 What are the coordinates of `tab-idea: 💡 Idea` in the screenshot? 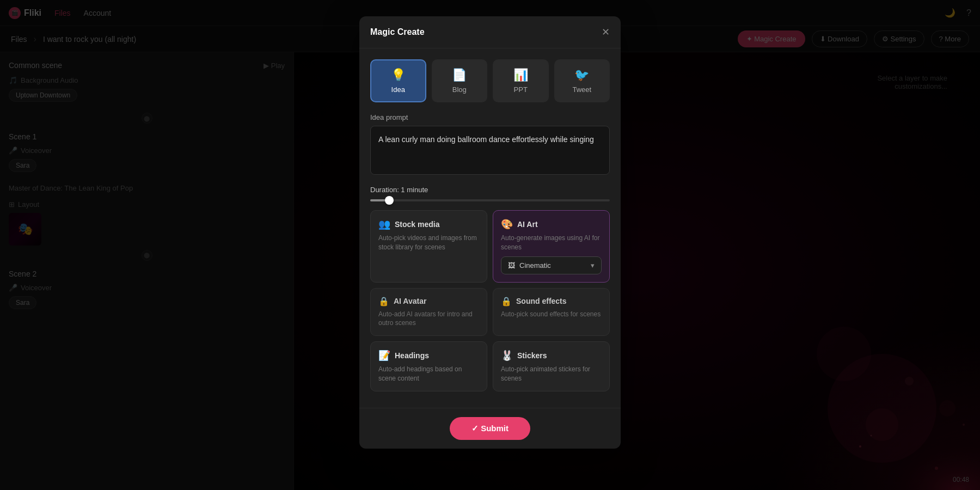 It's located at (399, 81).